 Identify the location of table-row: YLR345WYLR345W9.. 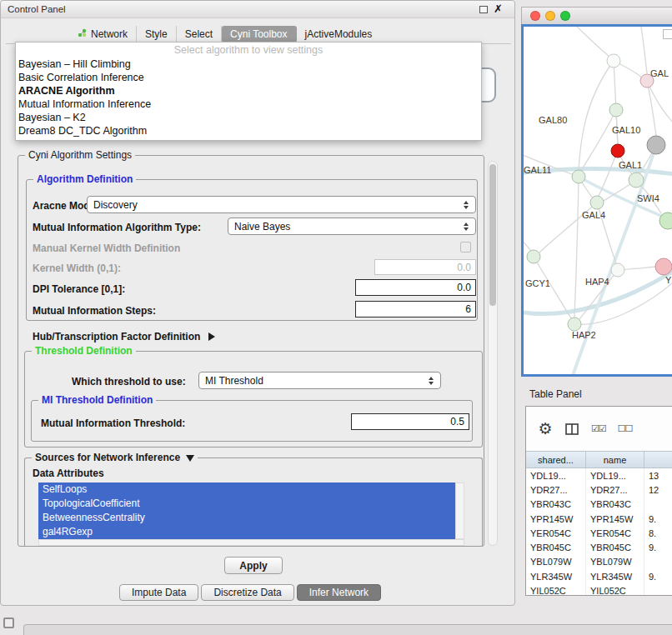
(599, 577).